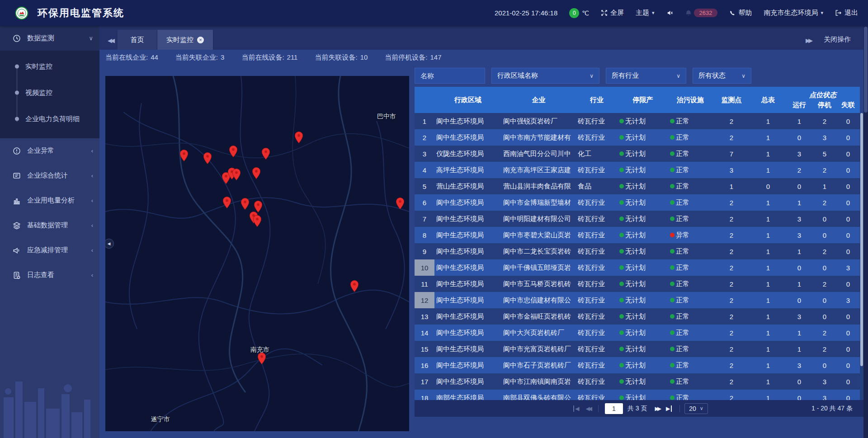 The width and height of the screenshot is (868, 438). What do you see at coordinates (637, 235) in the screenshot?
I see `table-row: 8 阆中生态环境局 阆中市枣碧大梁山页岩 砖瓦行业 无计划 异常 2 1 3 0…` at bounding box center [637, 235].